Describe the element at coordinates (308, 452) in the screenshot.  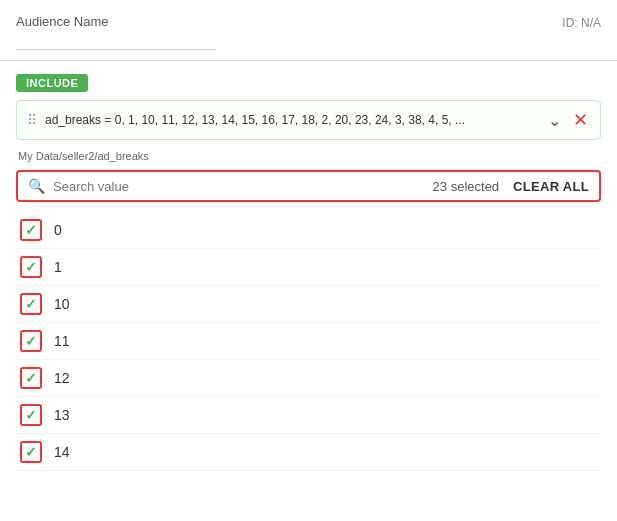
I see `list-item: ✓14` at that location.